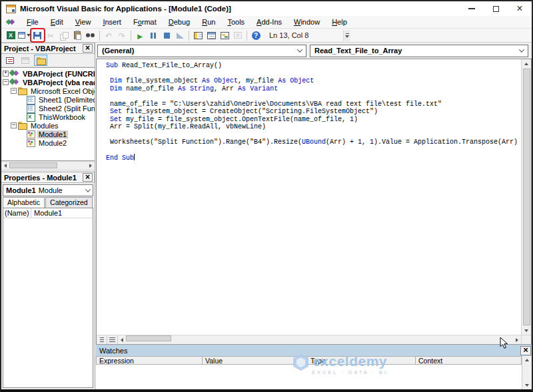 This screenshot has width=533, height=392. What do you see at coordinates (102, 339) in the screenshot?
I see `procedure-view-button` at bounding box center [102, 339].